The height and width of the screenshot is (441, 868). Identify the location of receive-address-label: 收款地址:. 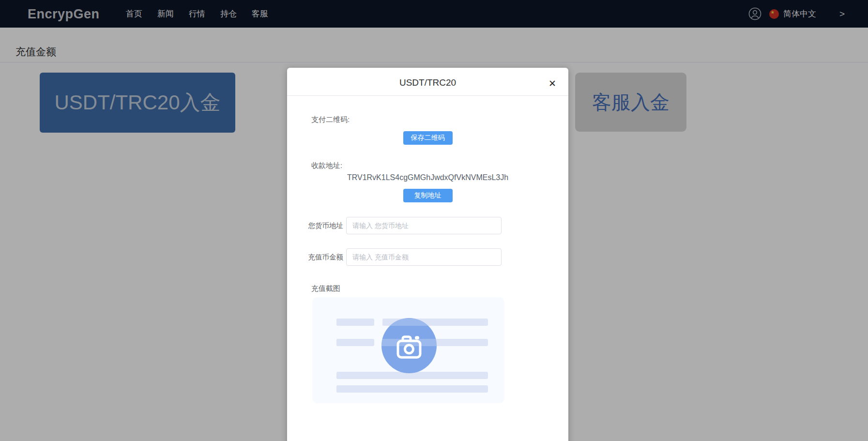
(327, 166).